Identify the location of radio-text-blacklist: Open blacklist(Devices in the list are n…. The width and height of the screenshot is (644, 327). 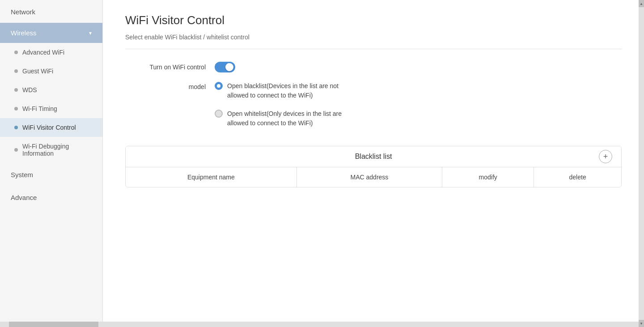
(294, 91).